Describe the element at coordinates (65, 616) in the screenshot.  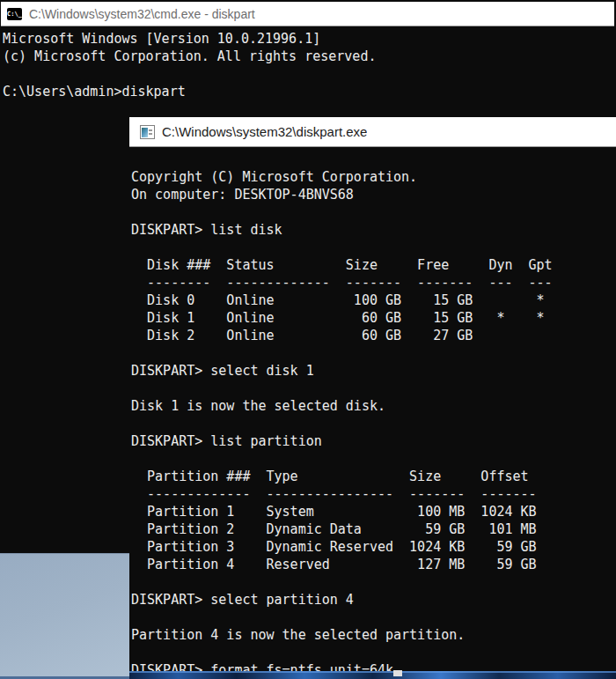
I see `desktop-background` at that location.